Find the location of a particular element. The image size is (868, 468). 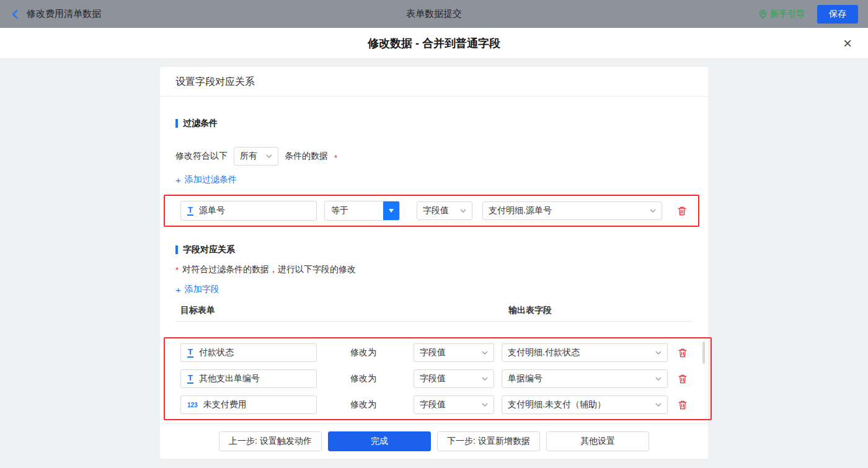

filter-condition-line: 修改符合以下 所有 条件的数据 * is located at coordinates (434, 156).